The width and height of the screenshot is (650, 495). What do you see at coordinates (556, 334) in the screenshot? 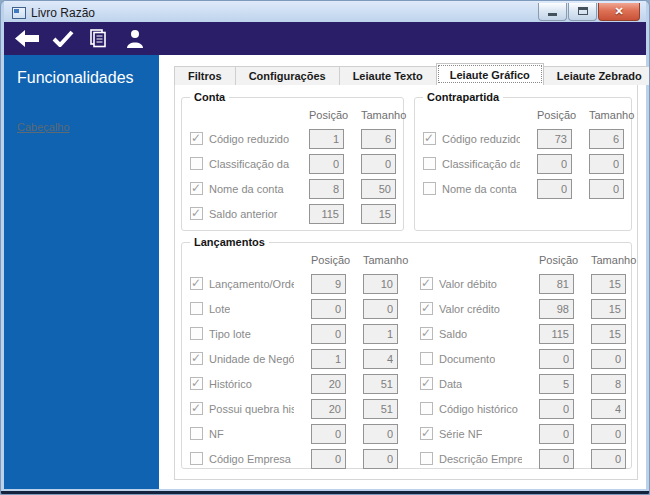
I see `saldo-position-input` at bounding box center [556, 334].